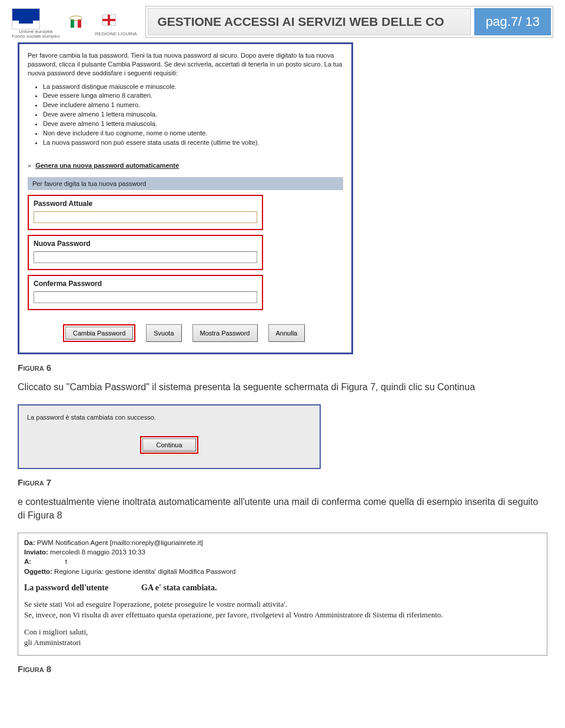 The image size is (565, 728). What do you see at coordinates (145, 244) in the screenshot?
I see `new-password-label: Nuova Password` at bounding box center [145, 244].